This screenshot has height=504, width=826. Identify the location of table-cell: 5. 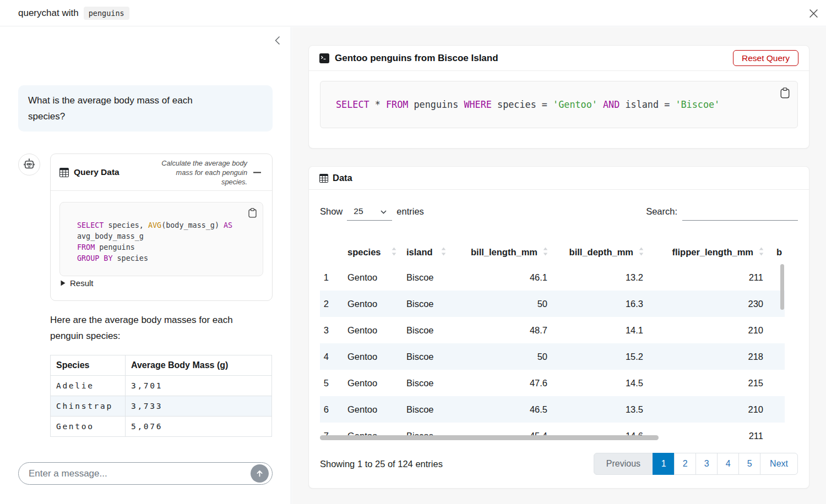
(331, 383).